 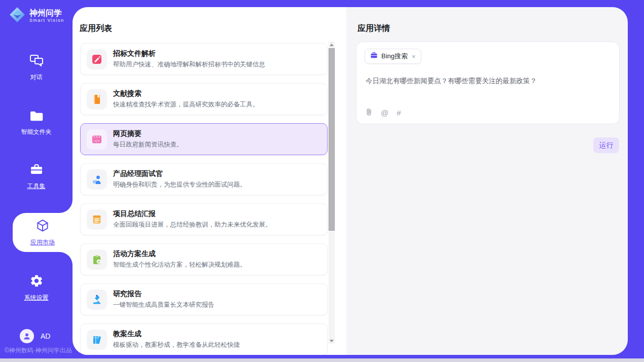 I want to click on close-icon: ×, so click(x=414, y=57).